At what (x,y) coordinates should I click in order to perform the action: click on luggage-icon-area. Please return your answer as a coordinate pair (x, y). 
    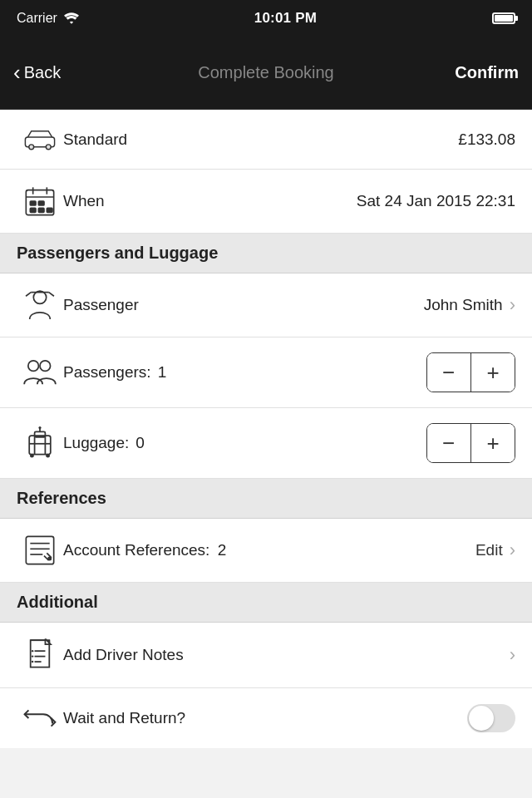
    Looking at the image, I should click on (40, 443).